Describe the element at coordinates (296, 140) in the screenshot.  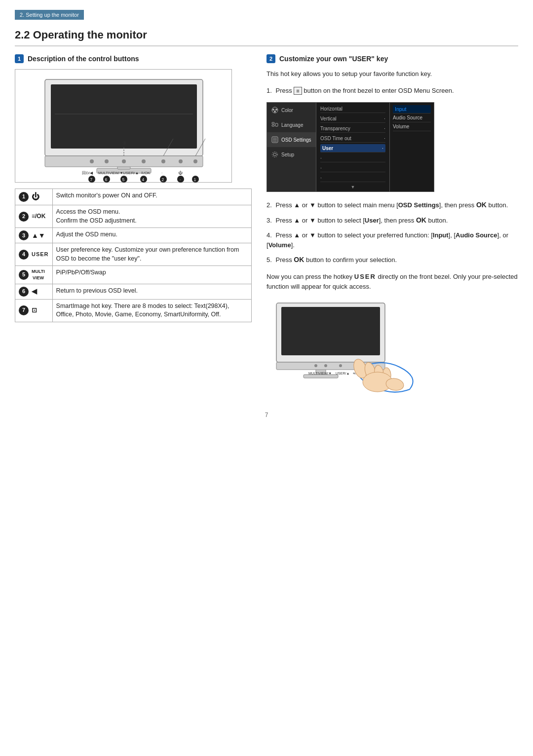
I see `osd-settings-label: OSD Settings` at that location.